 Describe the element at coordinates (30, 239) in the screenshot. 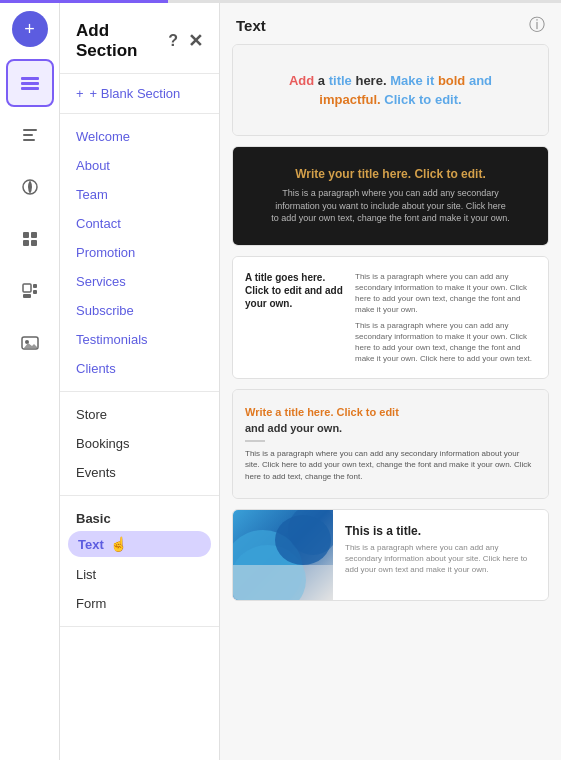

I see `apps-icon-button` at that location.